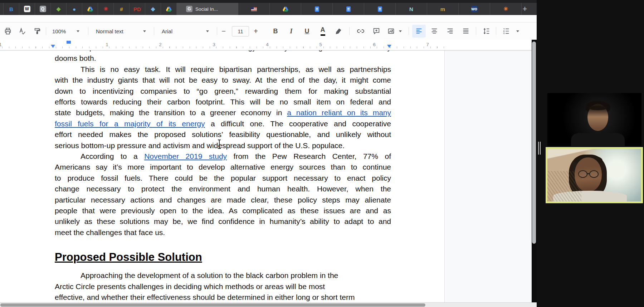 This screenshot has width=644, height=307. What do you see at coordinates (474, 9) in the screenshot?
I see `tab-wo-app: wo` at bounding box center [474, 9].